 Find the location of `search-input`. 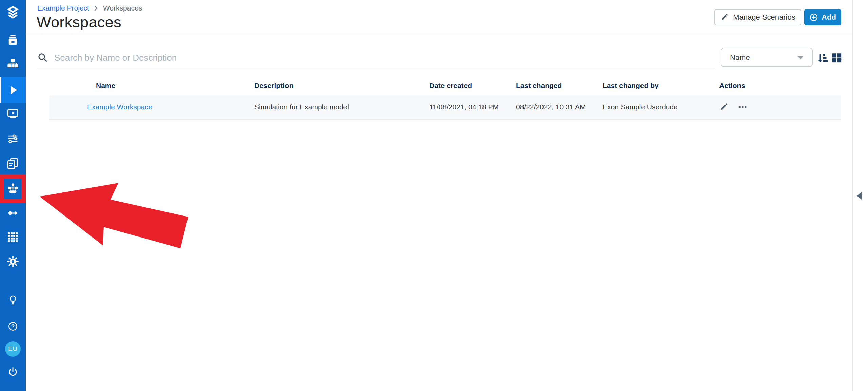

search-input is located at coordinates (385, 58).